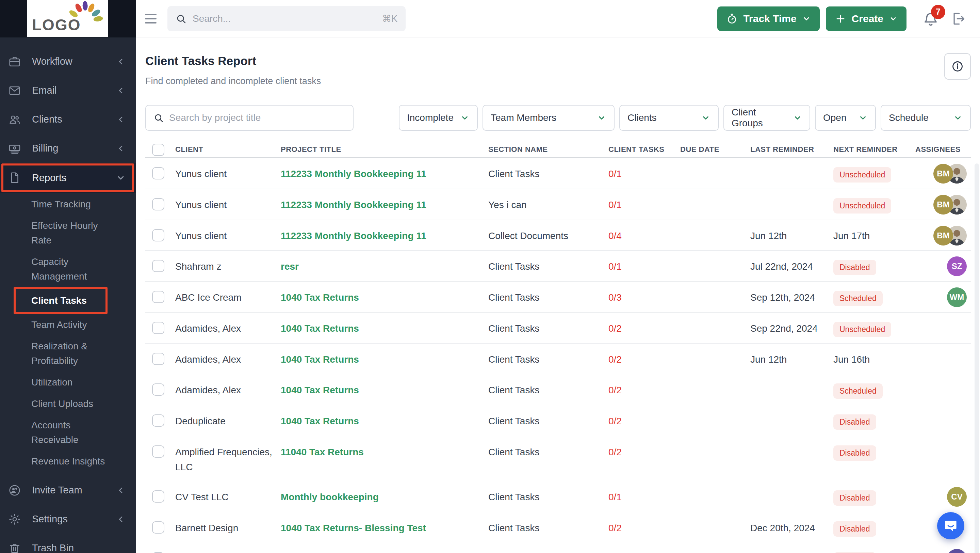 The height and width of the screenshot is (553, 980). I want to click on project-title-link: Monthly bookkeeping, so click(330, 497).